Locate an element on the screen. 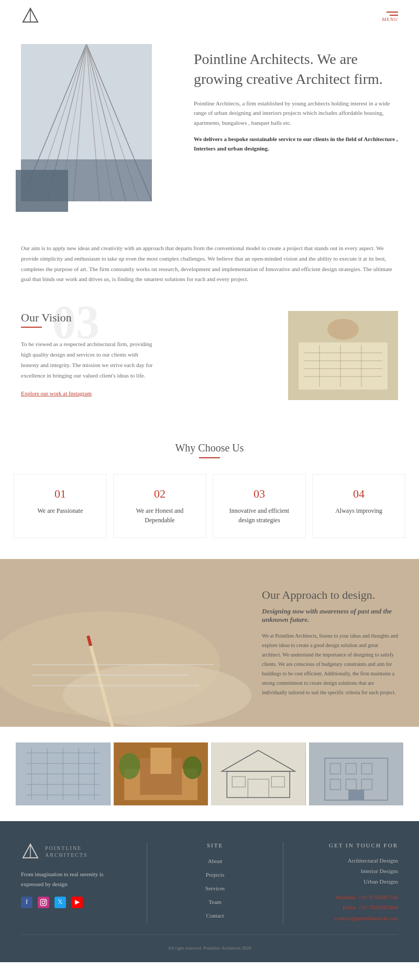 This screenshot has height=980, width=419. menu-button: MENU is located at coordinates (391, 17).